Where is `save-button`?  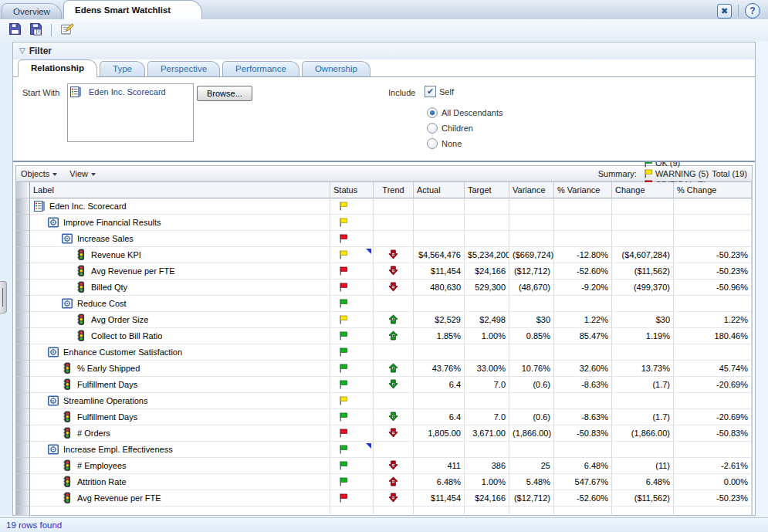
save-button is located at coordinates (15, 30).